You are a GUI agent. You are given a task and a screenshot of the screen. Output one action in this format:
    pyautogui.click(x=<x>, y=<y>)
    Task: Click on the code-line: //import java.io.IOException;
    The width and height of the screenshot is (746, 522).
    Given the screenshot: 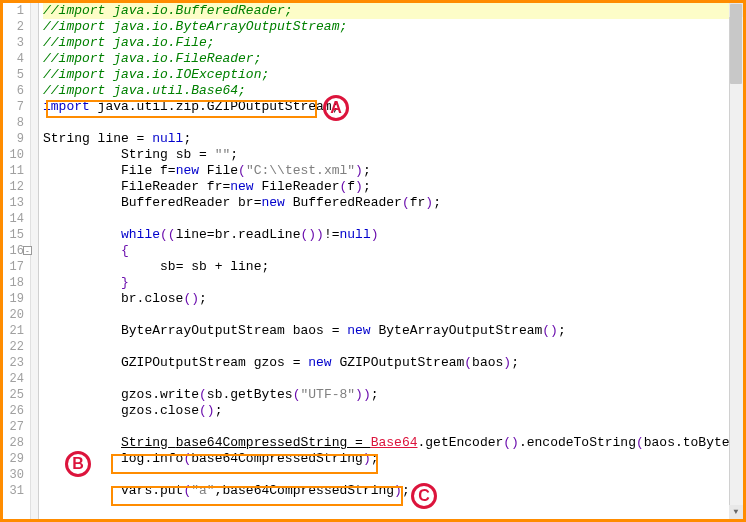 What is the action you would take?
    pyautogui.click(x=393, y=75)
    